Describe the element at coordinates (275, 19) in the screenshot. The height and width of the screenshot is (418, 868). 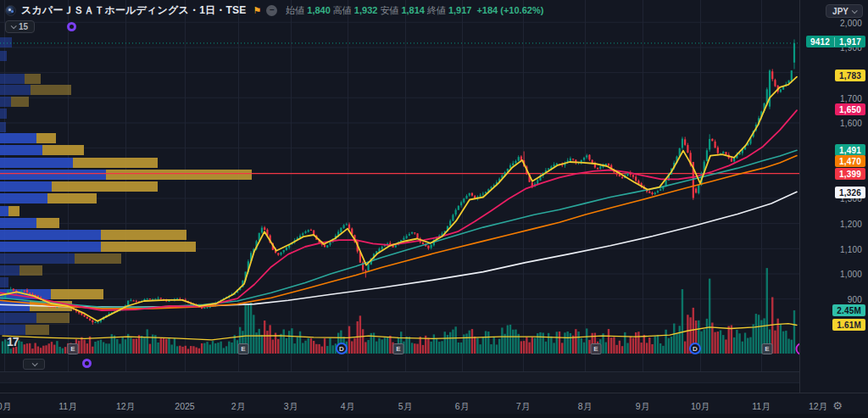
I see `chart-legend: スカパーＪＳＡＴホールディングス・1日・TSE ⚑ – 始値1,840 高値1,…` at that location.